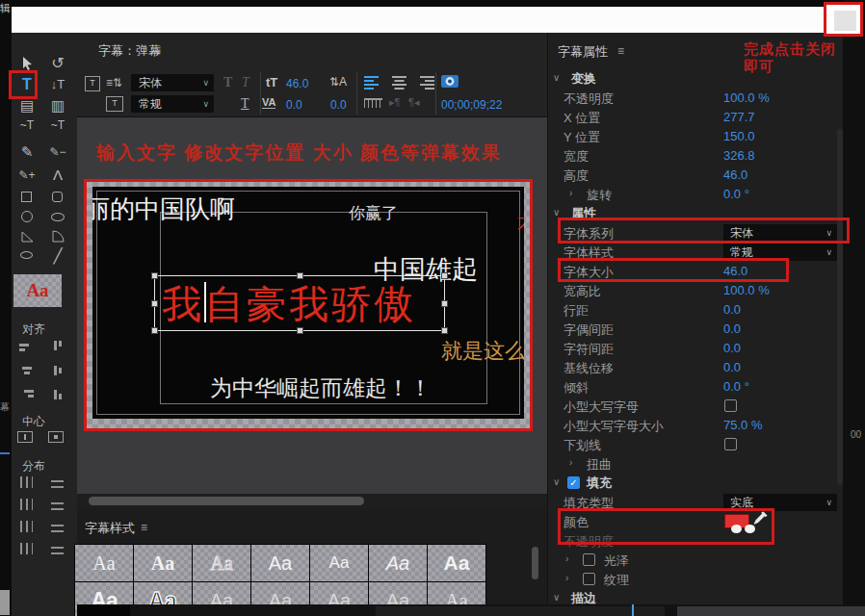 This screenshot has height=616, width=865. What do you see at coordinates (58, 504) in the screenshot?
I see `distribute-4-icon` at bounding box center [58, 504].